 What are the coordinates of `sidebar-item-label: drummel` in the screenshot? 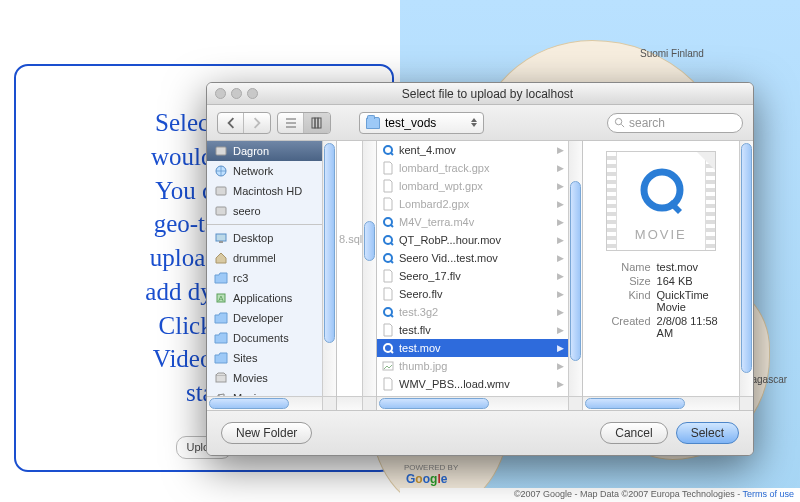 It's located at (254, 258).